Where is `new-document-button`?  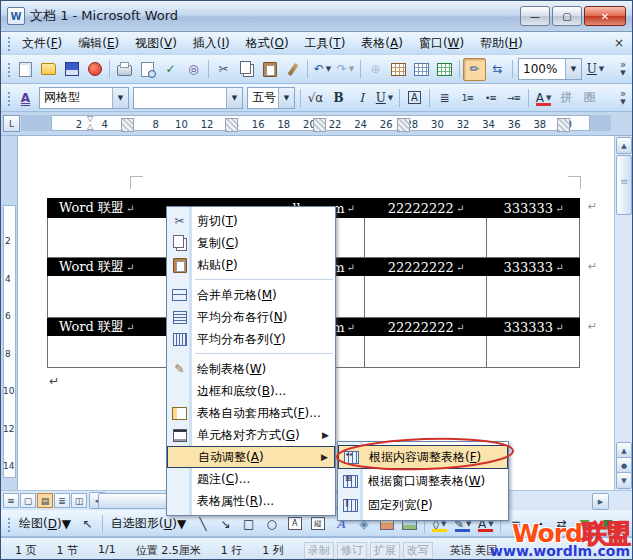 new-document-button is located at coordinates (26, 70).